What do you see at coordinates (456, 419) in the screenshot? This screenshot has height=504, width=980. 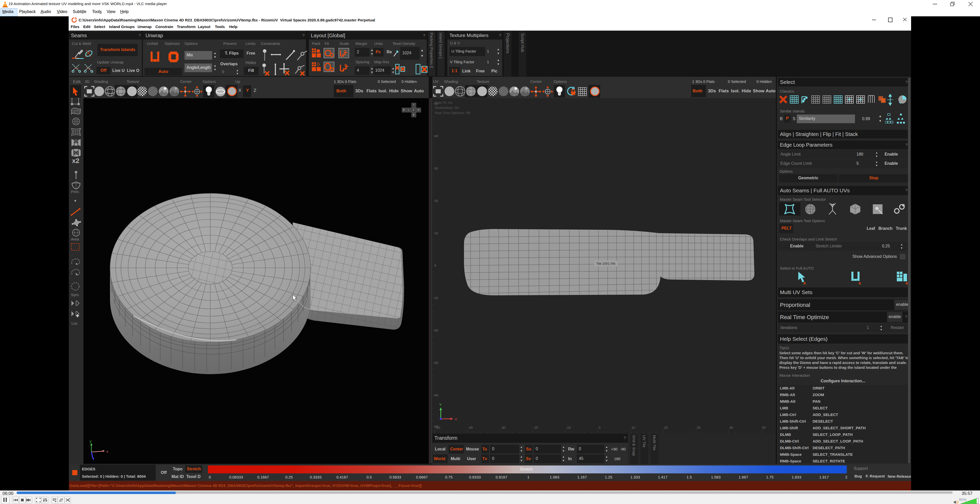 I see `svg-text: u` at bounding box center [456, 419].